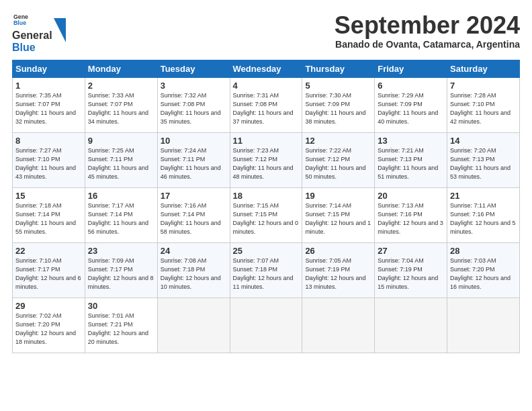  I want to click on day-info: Sunrise: 7:20 AMSunset: 7:13 PMDaylight:…, so click(480, 164).